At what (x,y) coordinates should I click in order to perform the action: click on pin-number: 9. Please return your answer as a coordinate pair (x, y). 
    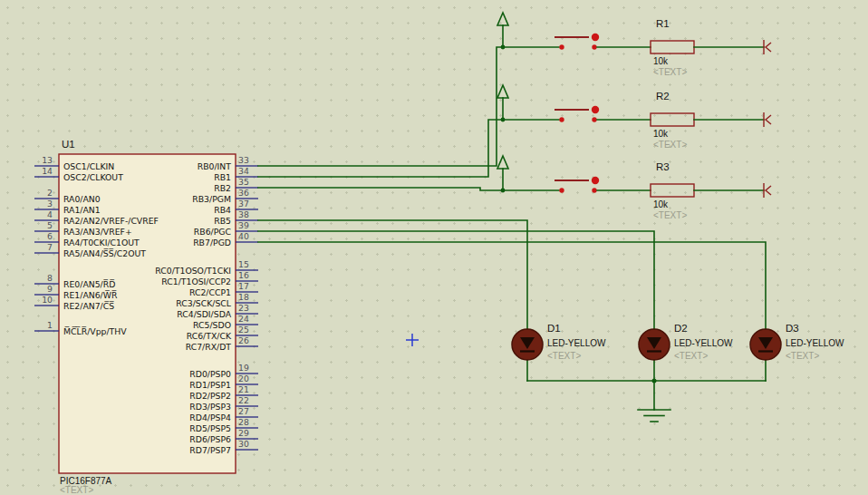
    Looking at the image, I should click on (50, 288).